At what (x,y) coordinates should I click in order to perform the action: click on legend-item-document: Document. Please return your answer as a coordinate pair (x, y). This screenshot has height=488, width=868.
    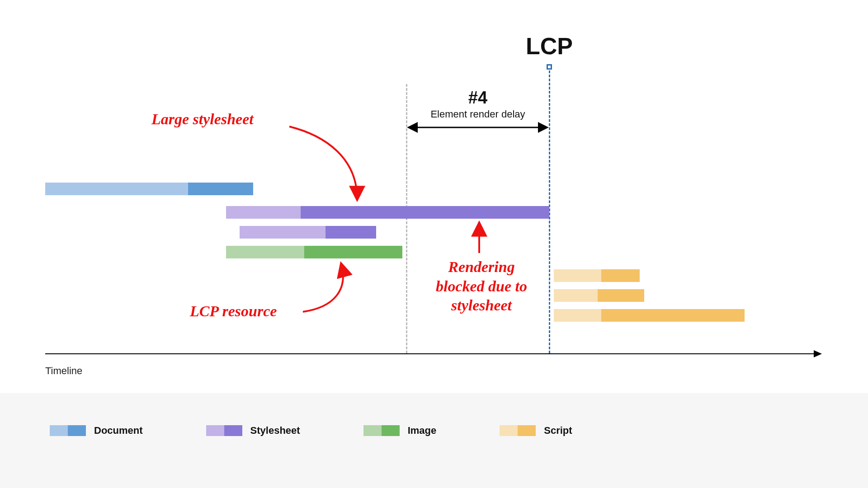
    Looking at the image, I should click on (96, 431).